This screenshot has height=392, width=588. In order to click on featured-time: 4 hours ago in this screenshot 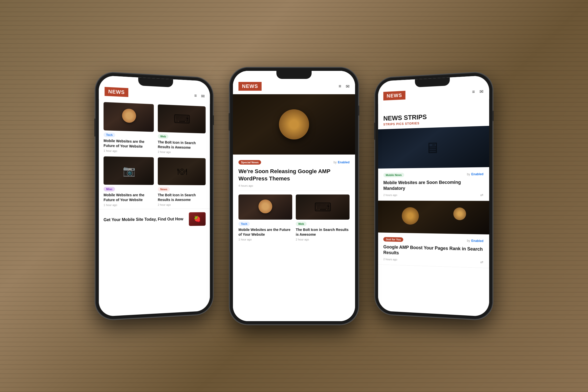, I will do `click(294, 186)`.